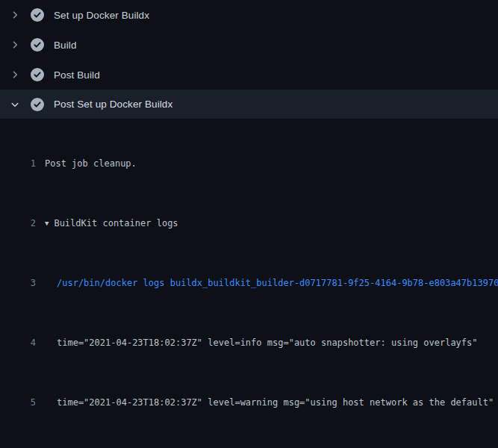 This screenshot has width=498, height=448. Describe the element at coordinates (113, 105) in the screenshot. I see `step-label: Post Set up Docker Buildx` at that location.